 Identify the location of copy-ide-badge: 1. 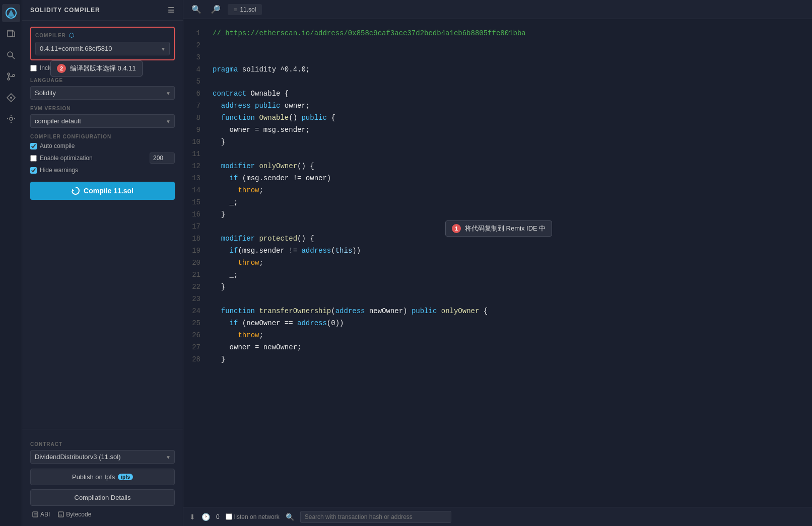
(456, 229).